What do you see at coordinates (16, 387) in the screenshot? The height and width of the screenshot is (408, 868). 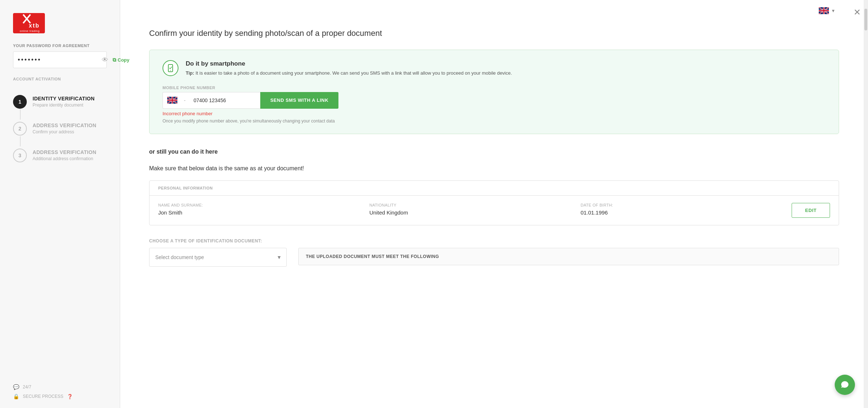 I see `chat-icon: 💬` at bounding box center [16, 387].